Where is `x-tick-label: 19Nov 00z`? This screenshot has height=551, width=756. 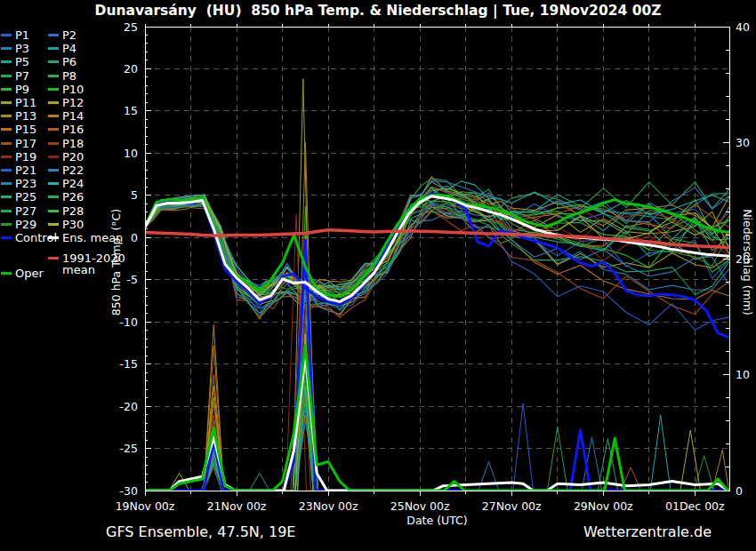
x-tick-label: 19Nov 00z is located at coordinates (146, 507).